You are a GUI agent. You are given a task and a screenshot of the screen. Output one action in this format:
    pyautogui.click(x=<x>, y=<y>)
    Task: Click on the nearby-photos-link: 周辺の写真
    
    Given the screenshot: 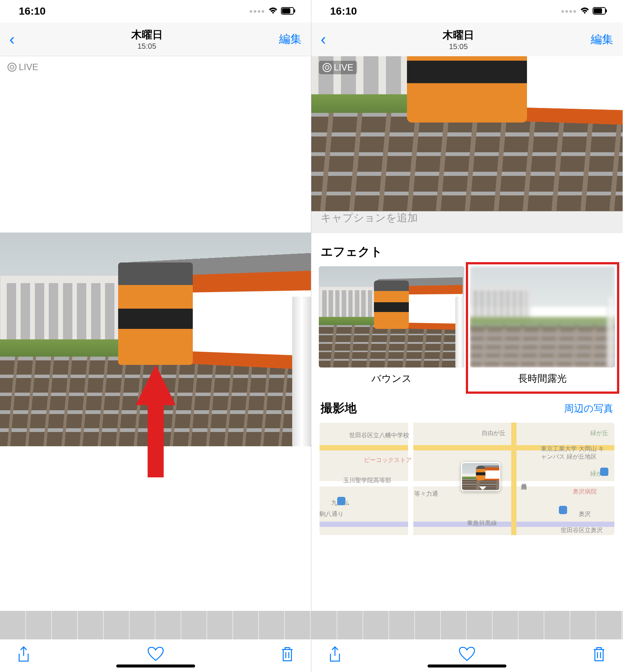 What is the action you would take?
    pyautogui.click(x=589, y=409)
    